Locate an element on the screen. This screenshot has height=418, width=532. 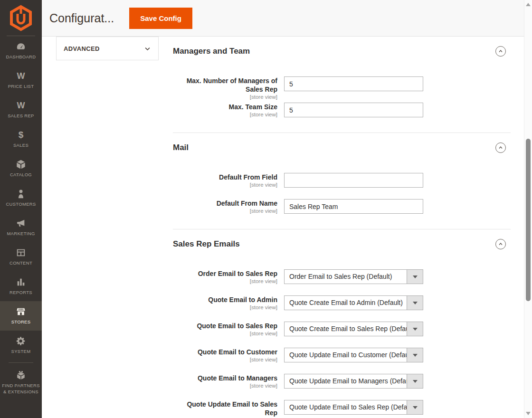
section-title: Managers and Team is located at coordinates (211, 51).